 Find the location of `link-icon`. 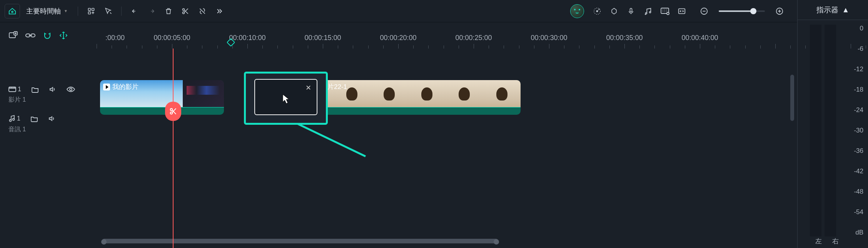

link-icon is located at coordinates (30, 35).